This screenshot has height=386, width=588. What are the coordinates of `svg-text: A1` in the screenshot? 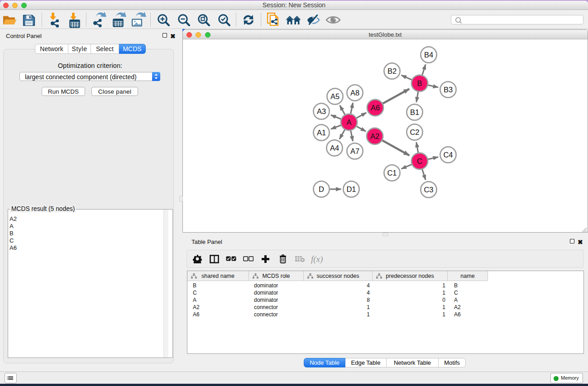 It's located at (321, 133).